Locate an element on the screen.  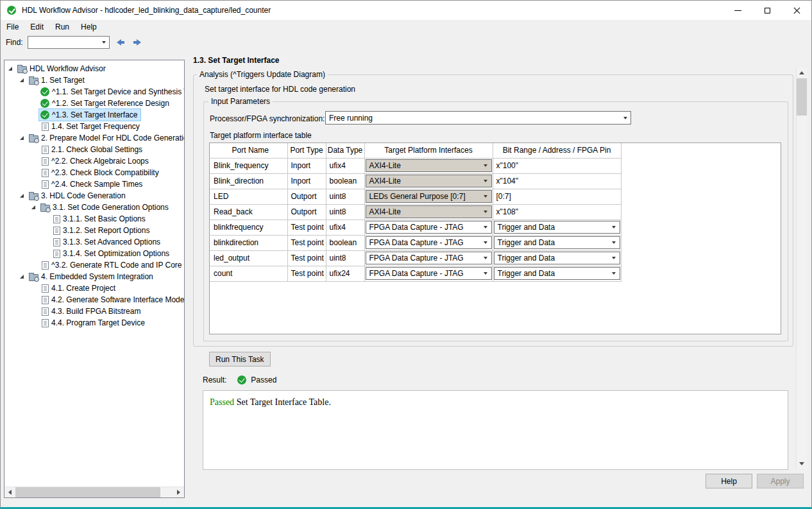
find-input is located at coordinates (63, 42).